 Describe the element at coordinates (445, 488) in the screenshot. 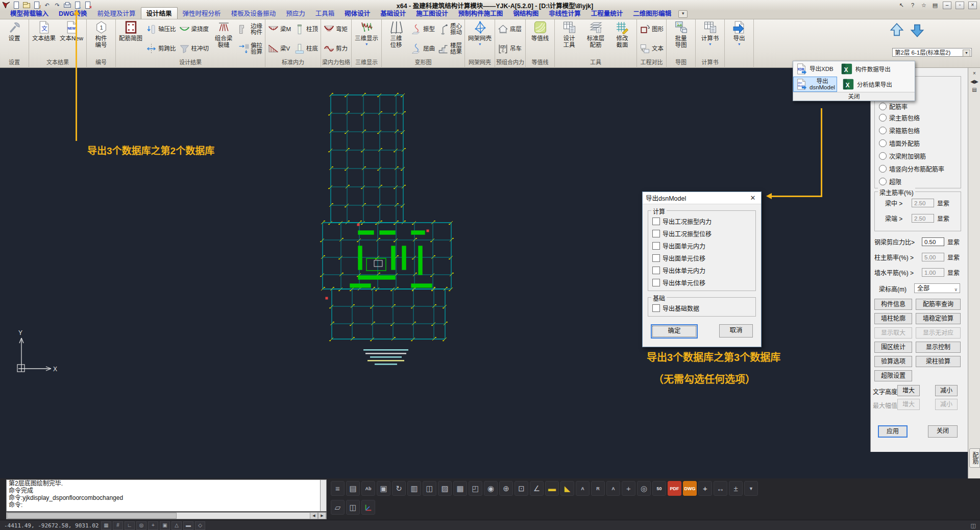

I see `erase-icon: ▨` at that location.